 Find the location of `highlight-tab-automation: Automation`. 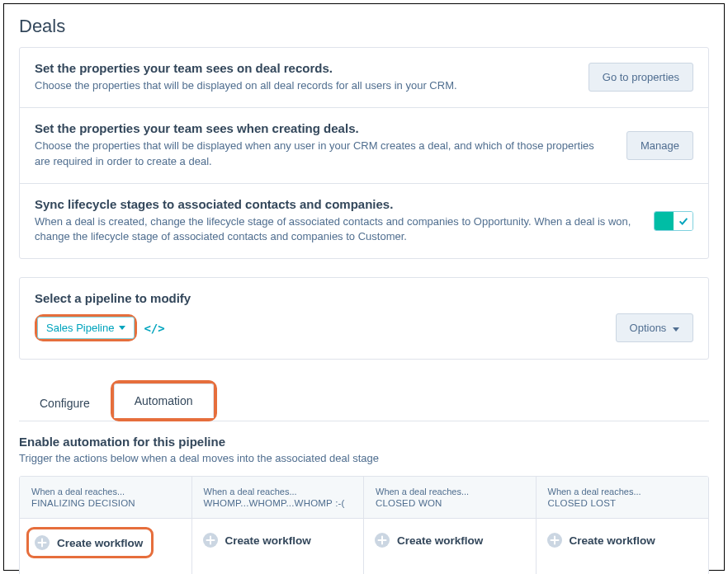

highlight-tab-automation: Automation is located at coordinates (163, 401).